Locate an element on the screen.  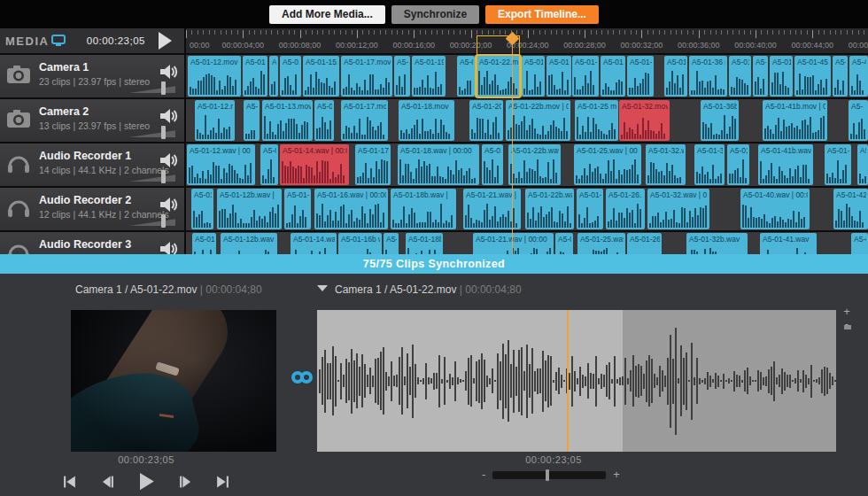
zoom-slider-handle is located at coordinates (547, 475).